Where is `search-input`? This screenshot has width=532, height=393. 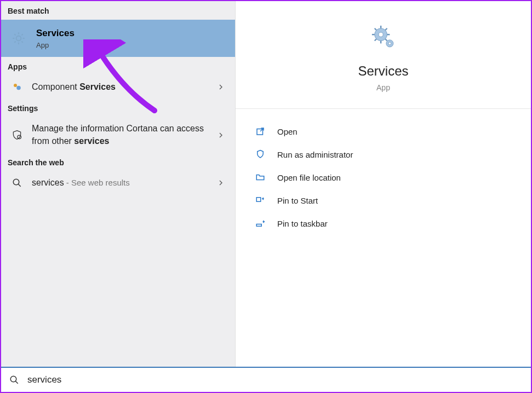 search-input is located at coordinates (275, 380).